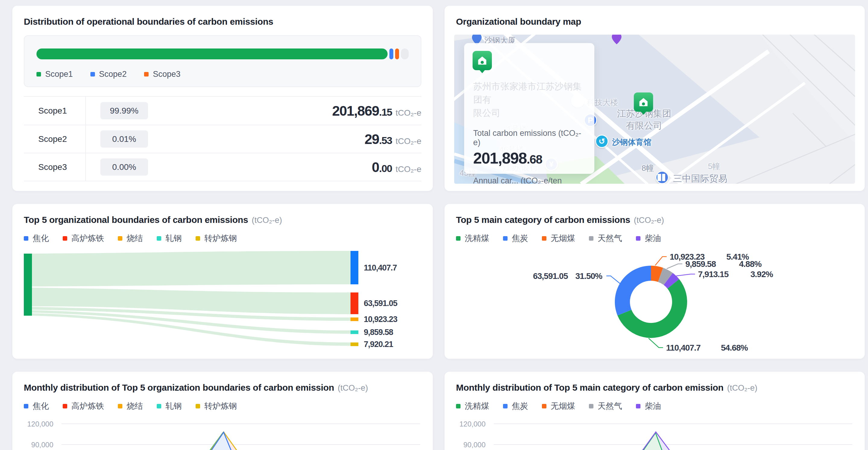 This screenshot has width=868, height=450. Describe the element at coordinates (662, 177) in the screenshot. I see `trade-building-icon: ▊▋` at that location.